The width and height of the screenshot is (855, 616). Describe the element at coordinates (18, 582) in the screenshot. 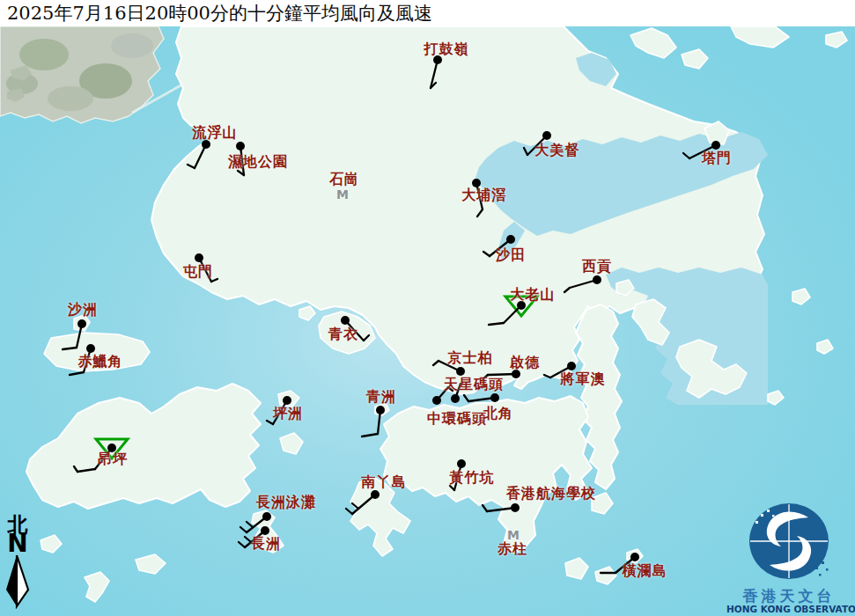

I see `north-arrow-icon` at that location.